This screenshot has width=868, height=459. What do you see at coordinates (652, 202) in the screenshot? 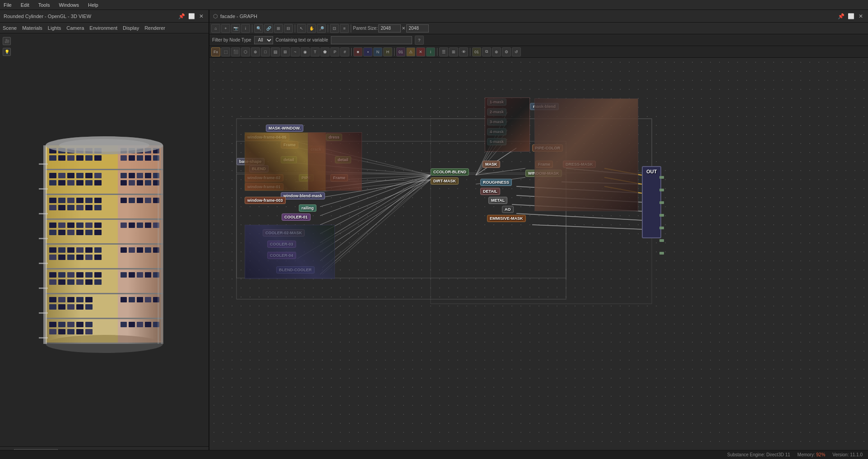
I see `node-out: OUT` at bounding box center [652, 202].